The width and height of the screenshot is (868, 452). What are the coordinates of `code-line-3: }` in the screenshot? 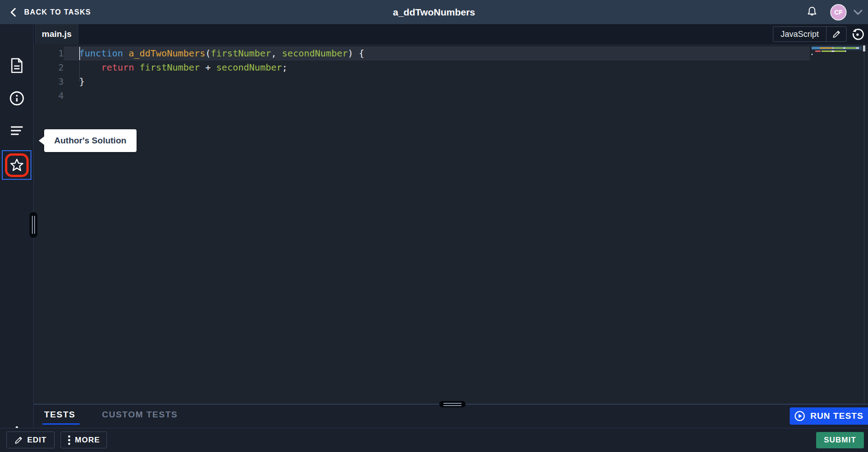 It's located at (437, 82).